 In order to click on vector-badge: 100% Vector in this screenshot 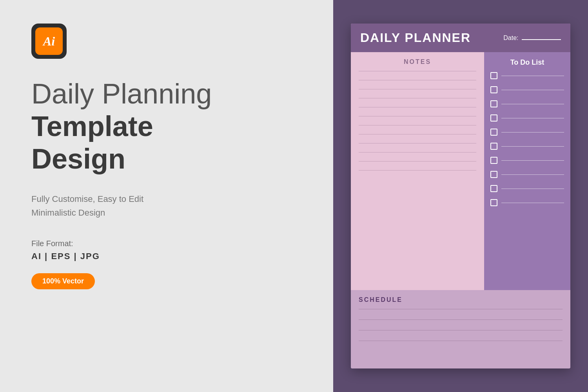, I will do `click(63, 281)`.